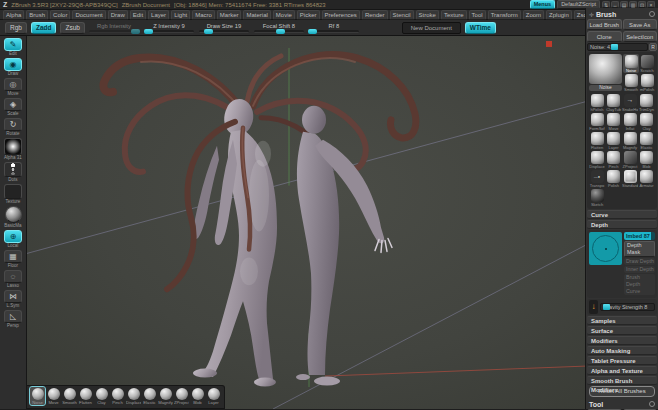  I want to click on tray-brush-item: ZProject, so click(182, 396).